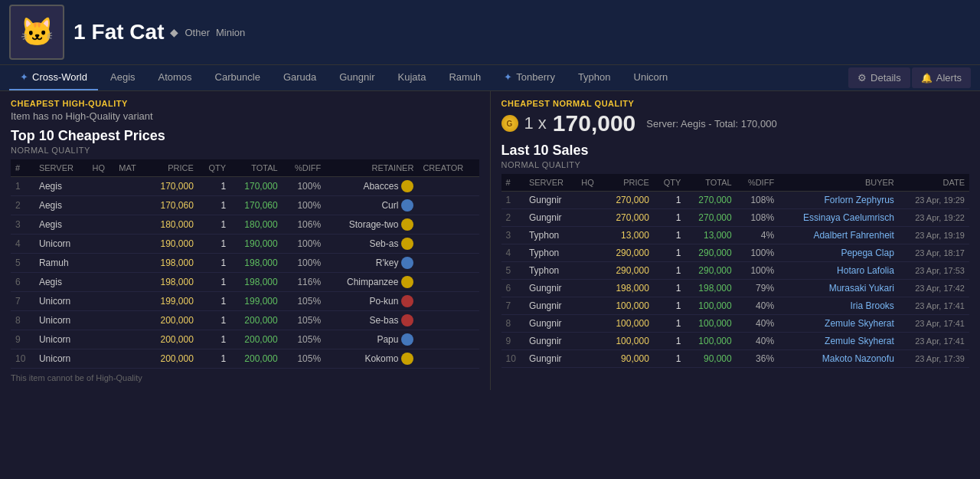  Describe the element at coordinates (934, 288) in the screenshot. I see `row-date: 23 Apr, 17:42` at that location.